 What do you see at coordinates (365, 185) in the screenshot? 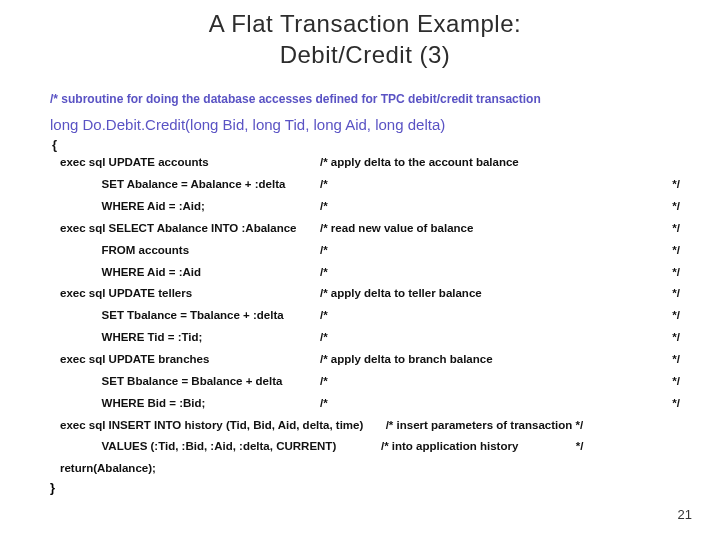
I see `code-row: SET Abalance = Abalance + :delta/**/` at bounding box center [365, 185].